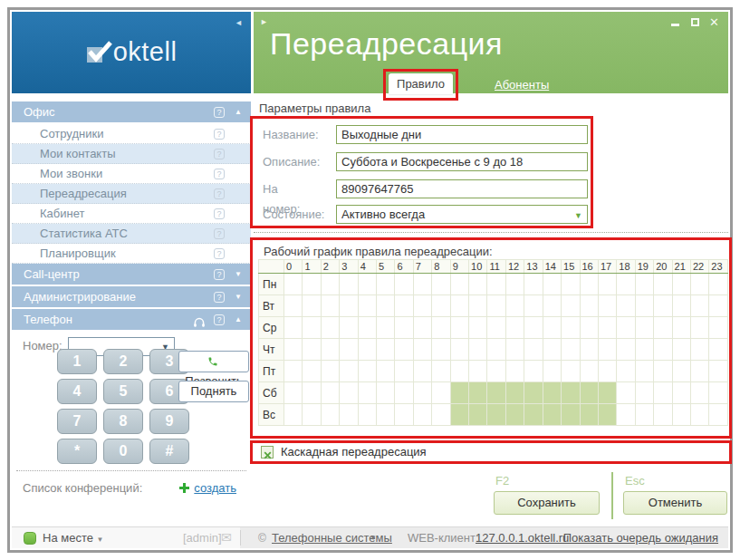 The height and width of the screenshot is (560, 740). What do you see at coordinates (696, 22) in the screenshot?
I see `maximize-icon` at bounding box center [696, 22].